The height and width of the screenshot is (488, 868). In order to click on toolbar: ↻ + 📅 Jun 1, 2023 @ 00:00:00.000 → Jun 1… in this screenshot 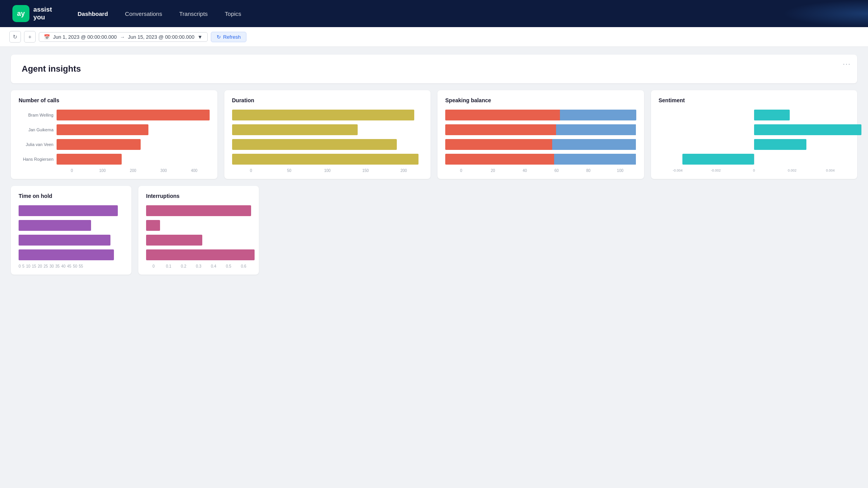, I will do `click(434, 37)`.